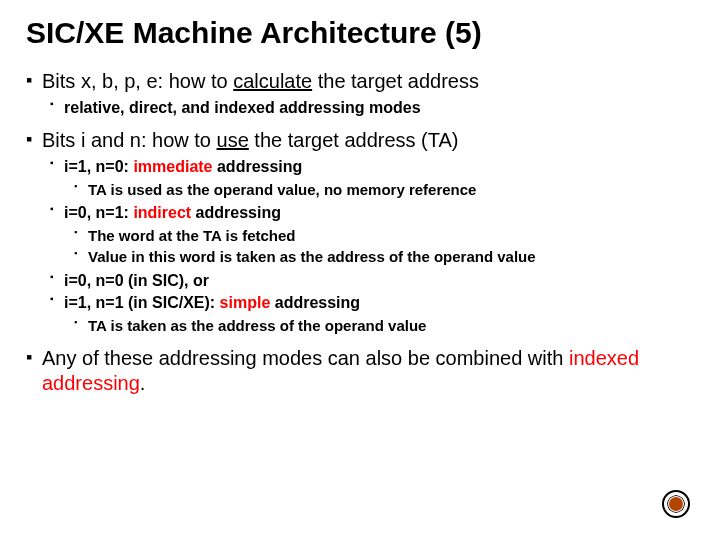 The image size is (720, 540). What do you see at coordinates (360, 371) in the screenshot?
I see `bullet-indexed-combo: Any of these addressing modes can also b…` at bounding box center [360, 371].